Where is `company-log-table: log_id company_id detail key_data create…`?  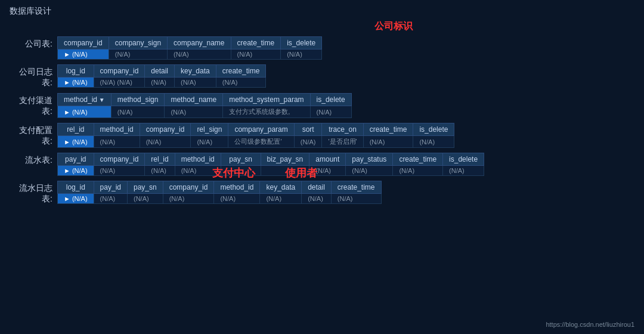
company-log-table: log_id company_id detail key_data create… is located at coordinates (162, 76).